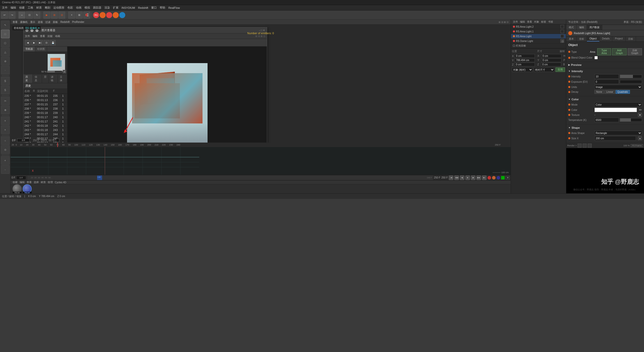 This screenshot has width=644, height=352. What do you see at coordinates (538, 32) in the screenshot?
I see `light-item-rs-area-1: RS Area Light.1` at bounding box center [538, 32].